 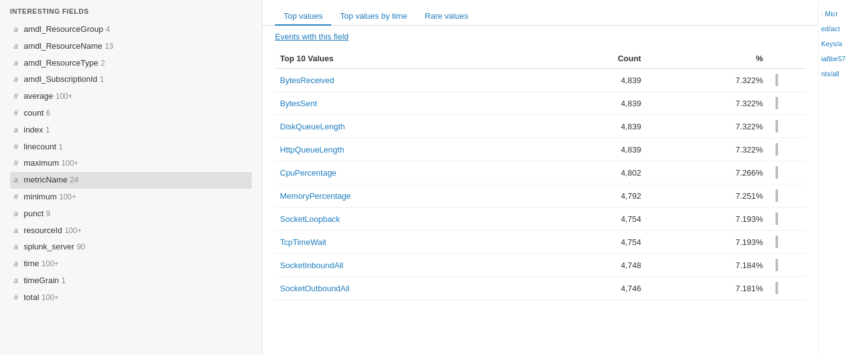 What do you see at coordinates (707, 59) in the screenshot?
I see `column-header-pct: %` at bounding box center [707, 59].